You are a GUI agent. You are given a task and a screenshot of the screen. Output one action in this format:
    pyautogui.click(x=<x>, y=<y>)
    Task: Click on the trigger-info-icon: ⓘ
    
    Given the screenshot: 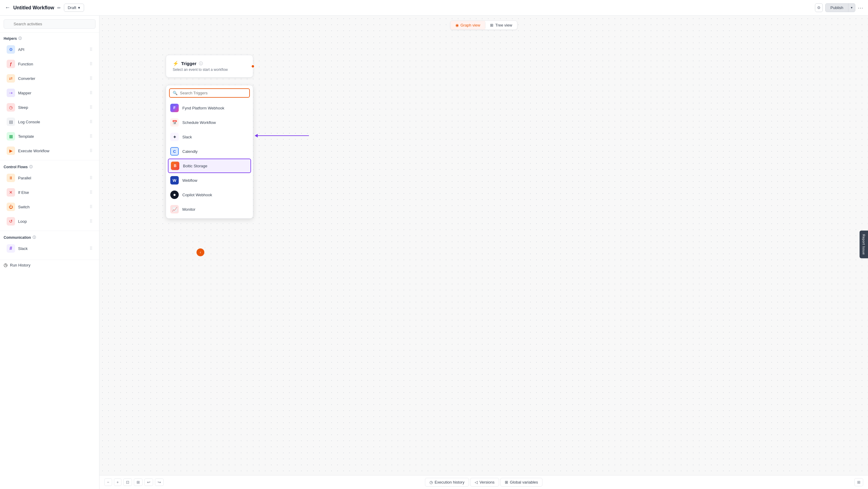 What is the action you would take?
    pyautogui.click(x=201, y=64)
    